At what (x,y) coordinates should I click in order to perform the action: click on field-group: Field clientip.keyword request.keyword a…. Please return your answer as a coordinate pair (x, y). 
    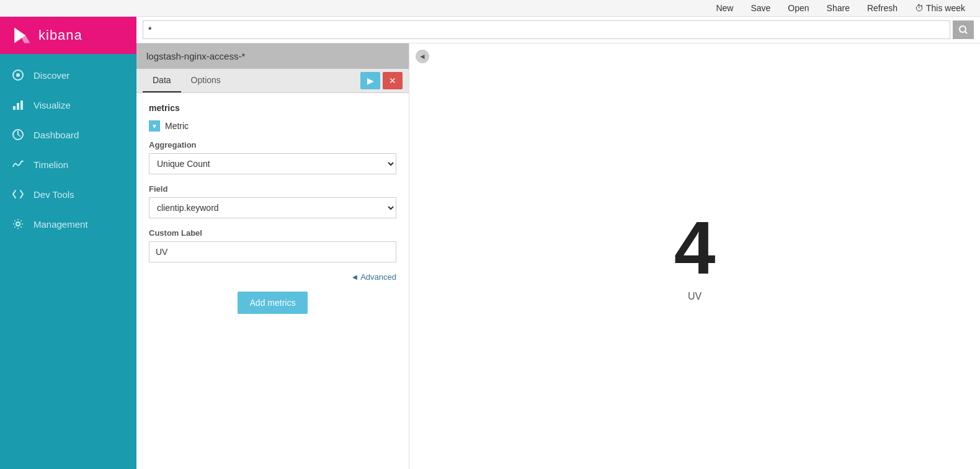
    Looking at the image, I should click on (273, 201).